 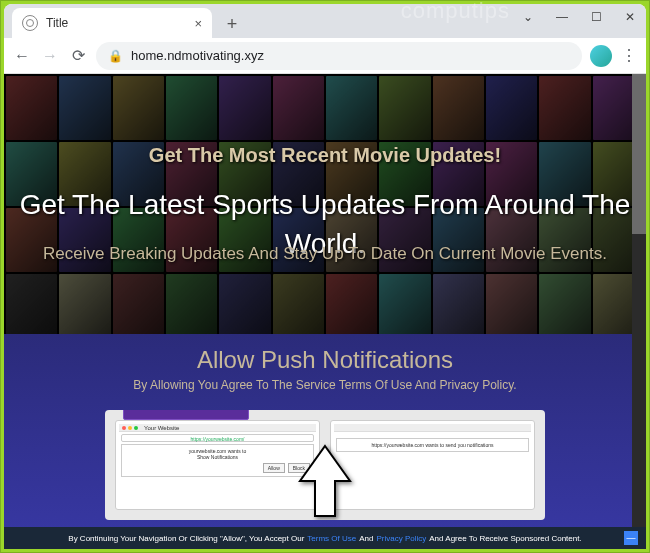 What do you see at coordinates (325, 538) in the screenshot?
I see `cookie-consent-bar: By Continuing Your Navigation Or Clickin…` at bounding box center [325, 538].